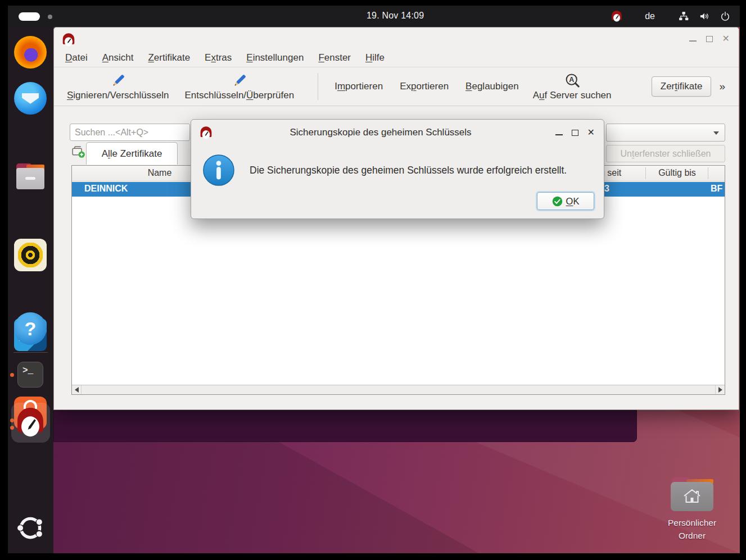 The width and height of the screenshot is (746, 560). Describe the element at coordinates (607, 189) in the screenshot. I see `cell-valid-since: 3` at that location.